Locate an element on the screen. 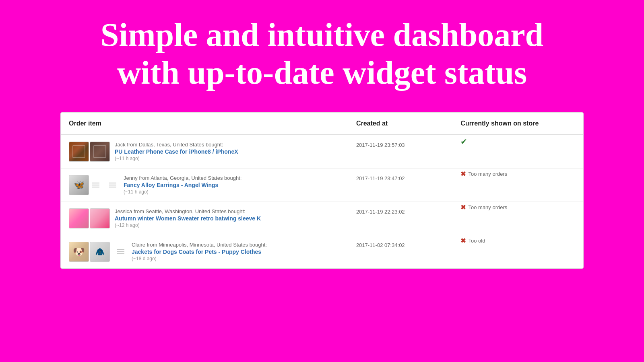 The height and width of the screenshot is (362, 644). table-row: Jack from Dallas, Texas, United States b… is located at coordinates (322, 152).